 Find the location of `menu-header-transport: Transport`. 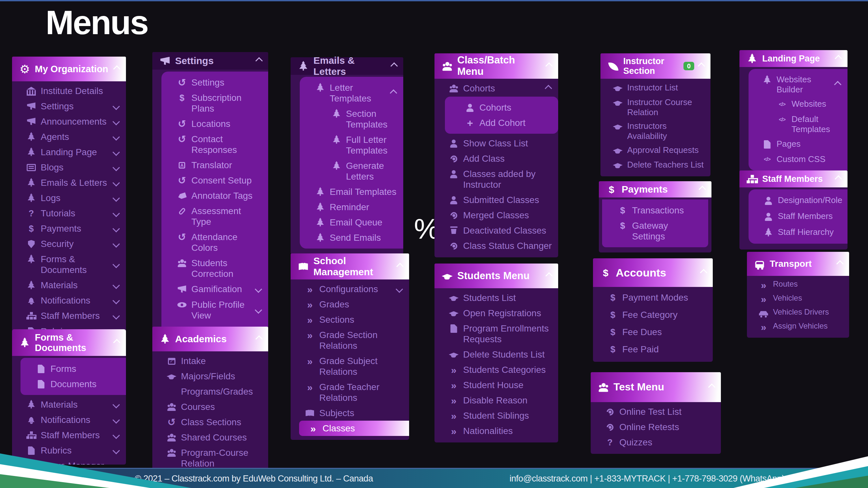

menu-header-transport: Transport is located at coordinates (798, 264).